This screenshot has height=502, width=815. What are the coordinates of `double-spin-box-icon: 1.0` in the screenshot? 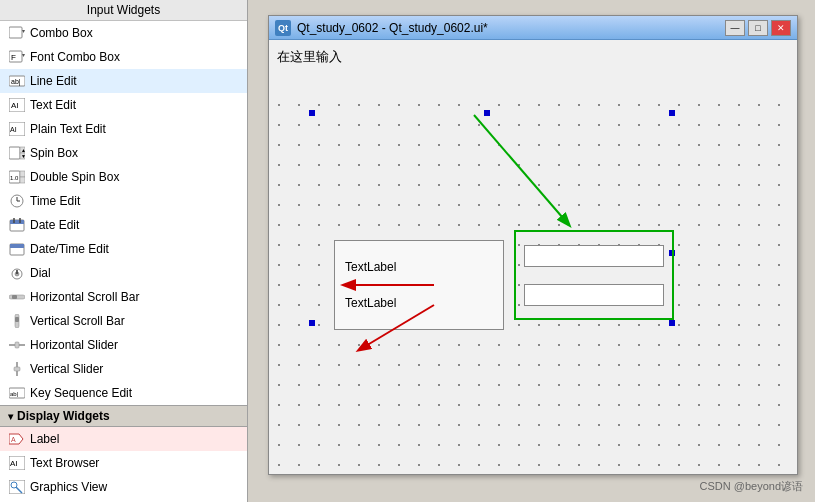 It's located at (17, 177).